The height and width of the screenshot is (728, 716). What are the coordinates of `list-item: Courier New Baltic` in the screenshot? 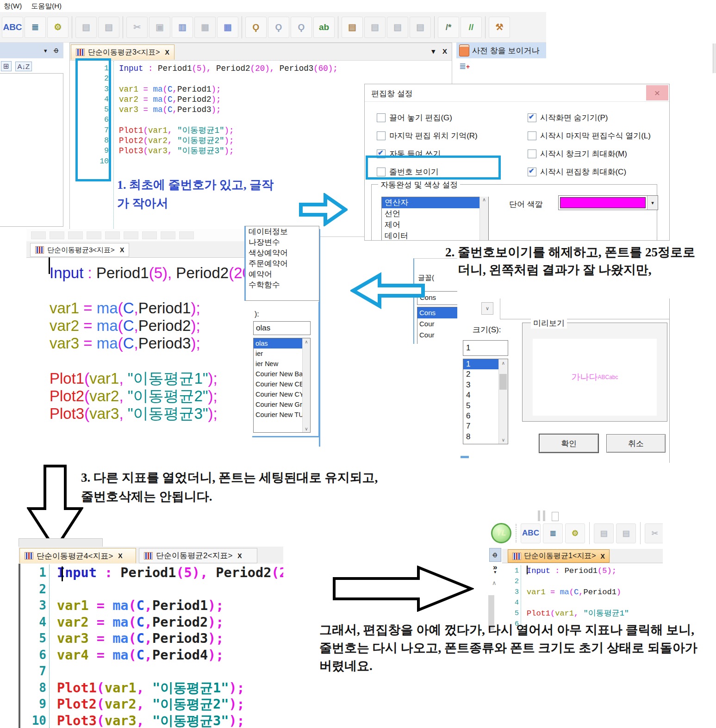 It's located at (278, 374).